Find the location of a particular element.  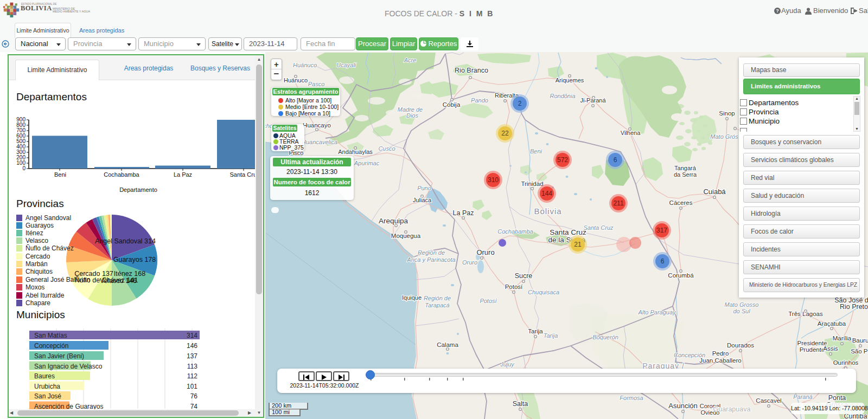

svg-text: San Matías is located at coordinates (51, 336).